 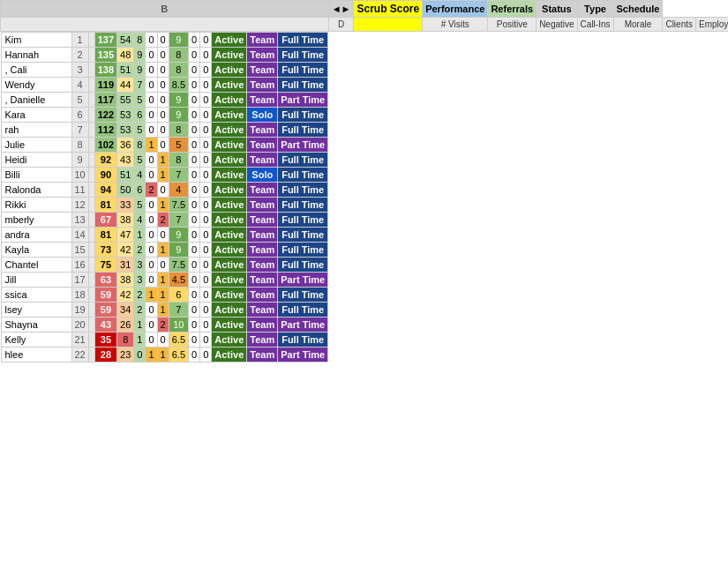 What do you see at coordinates (106, 250) in the screenshot?
I see `scrub-score-value: 73` at bounding box center [106, 250].